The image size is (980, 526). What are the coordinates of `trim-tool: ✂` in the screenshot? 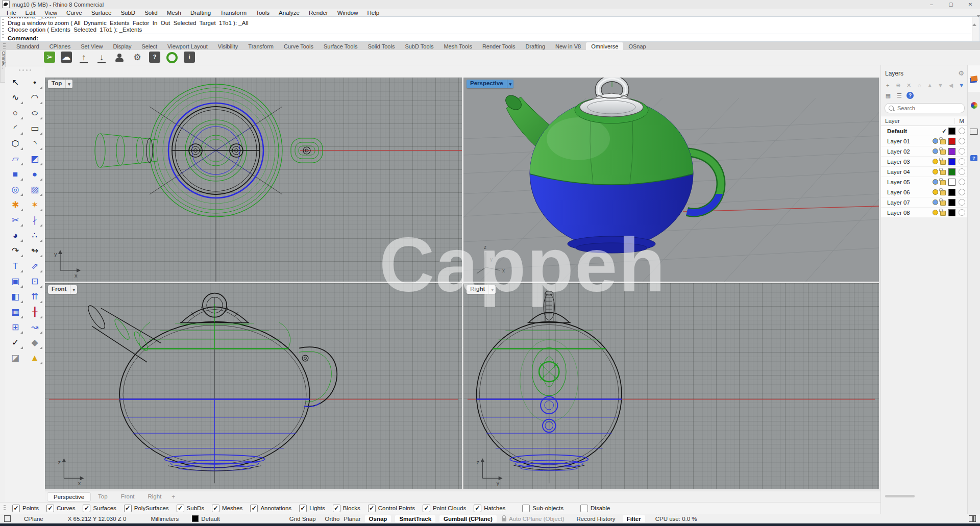 It's located at (15, 220).